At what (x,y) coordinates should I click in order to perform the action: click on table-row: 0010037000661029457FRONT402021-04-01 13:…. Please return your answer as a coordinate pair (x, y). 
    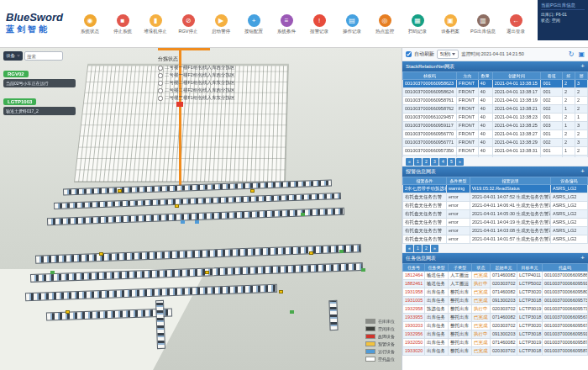
    Looking at the image, I should click on (496, 118).